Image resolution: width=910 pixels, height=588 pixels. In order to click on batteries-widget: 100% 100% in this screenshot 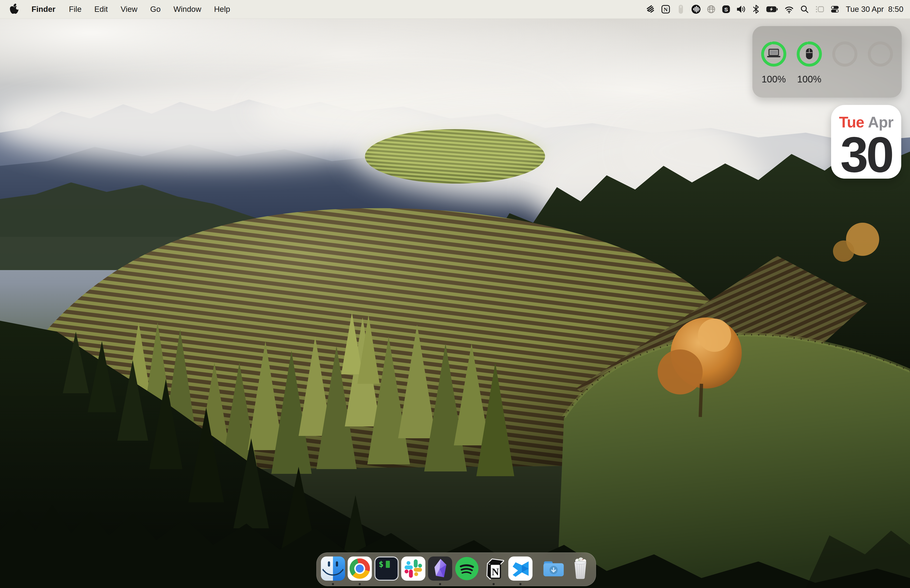, I will do `click(827, 62)`.